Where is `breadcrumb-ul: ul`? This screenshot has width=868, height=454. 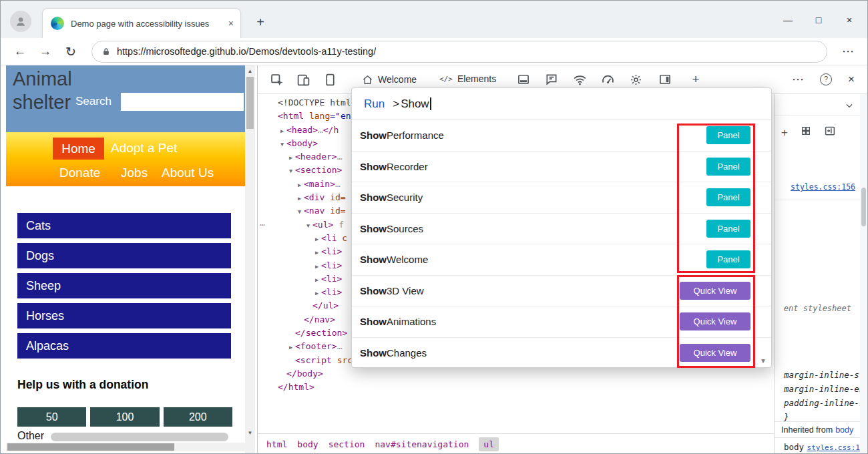
breadcrumb-ul: ul is located at coordinates (489, 445).